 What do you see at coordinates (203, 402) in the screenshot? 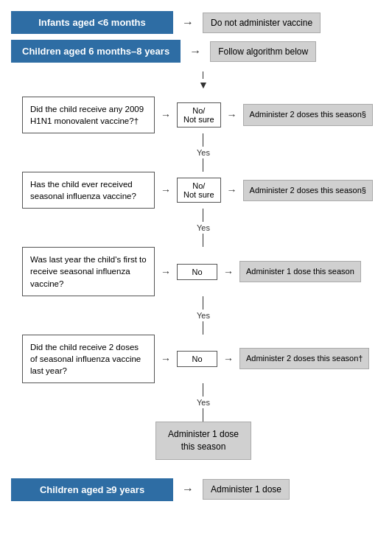
I see `q4-yes-connector: Yes` at bounding box center [203, 402].